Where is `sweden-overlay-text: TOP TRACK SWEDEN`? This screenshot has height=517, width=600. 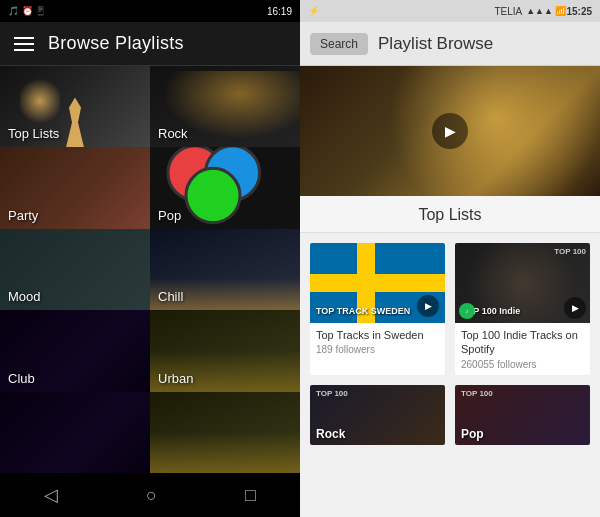
sweden-overlay-text: TOP TRACK SWEDEN is located at coordinates (363, 312).